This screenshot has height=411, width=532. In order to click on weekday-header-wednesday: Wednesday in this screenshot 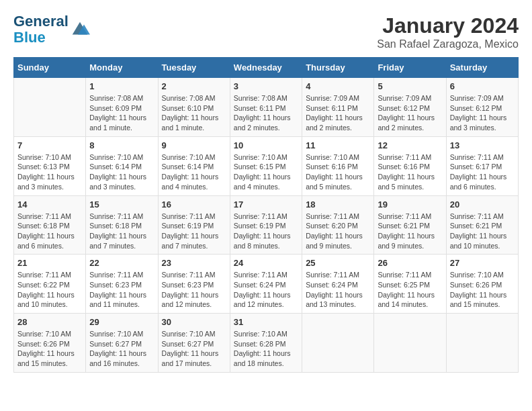, I will do `click(266, 68)`.